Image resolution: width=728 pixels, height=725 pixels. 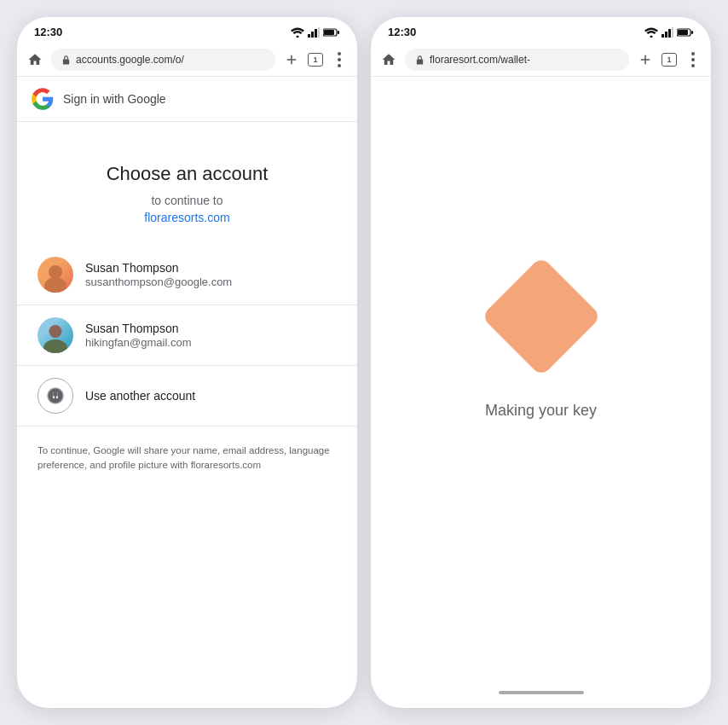 I want to click on account-name-1: Susan Thompson, so click(x=159, y=268).